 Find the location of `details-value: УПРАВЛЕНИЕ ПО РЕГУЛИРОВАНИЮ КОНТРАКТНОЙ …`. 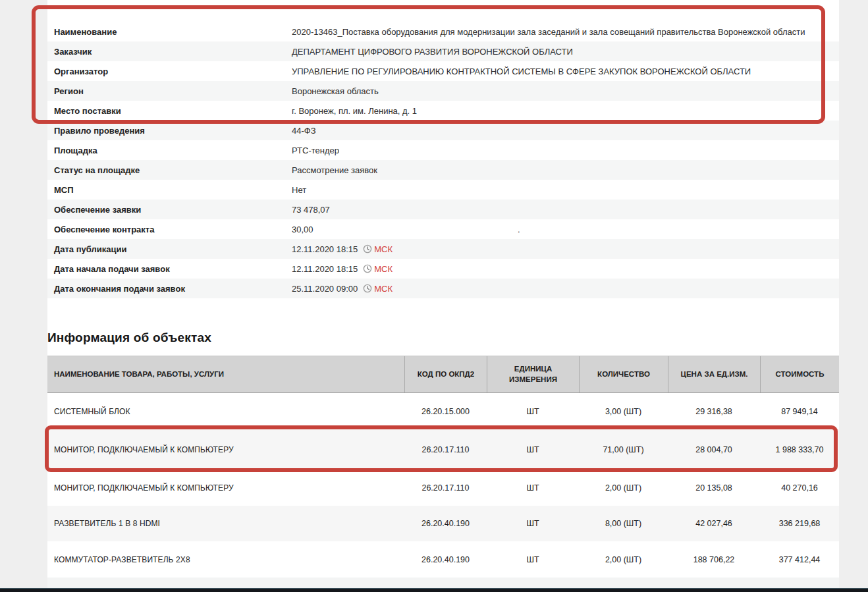

details-value: УПРАВЛЕНИЕ ПО РЕГУЛИРОВАНИЮ КОНТРАКТНОЙ … is located at coordinates (565, 71).